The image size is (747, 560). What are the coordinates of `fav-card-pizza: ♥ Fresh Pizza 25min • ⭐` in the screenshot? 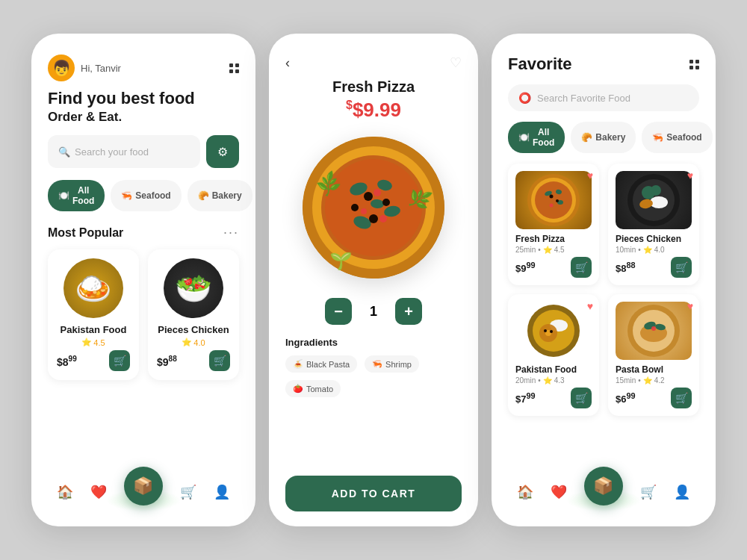 It's located at (554, 224).